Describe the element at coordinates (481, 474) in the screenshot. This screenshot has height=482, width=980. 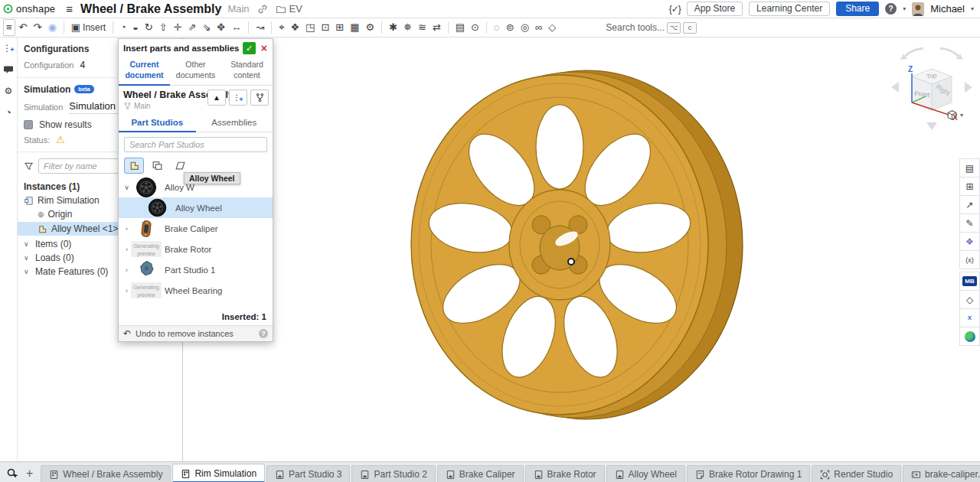
I see `doc-tab-brake-caliper: Brake Caliper` at that location.